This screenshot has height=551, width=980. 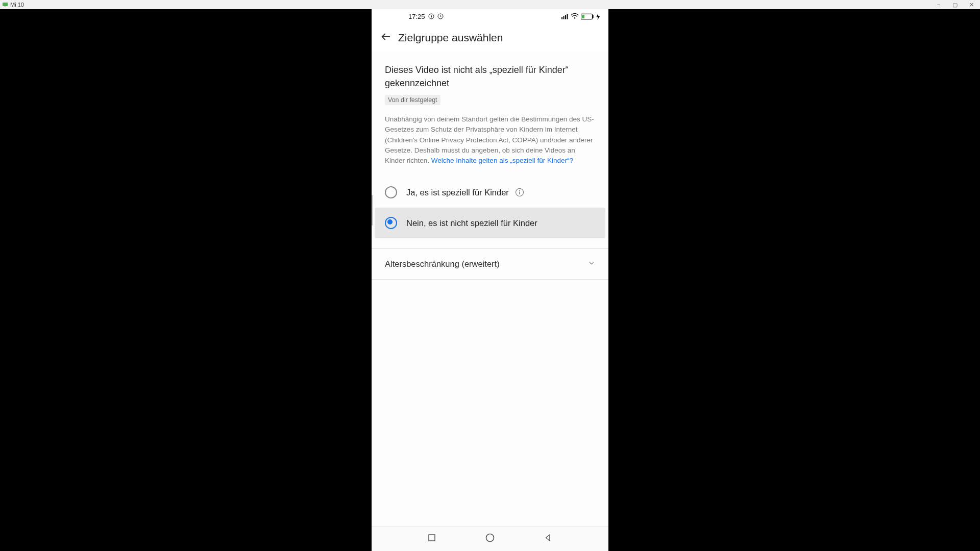 I want to click on chevron-down-icon, so click(x=592, y=264).